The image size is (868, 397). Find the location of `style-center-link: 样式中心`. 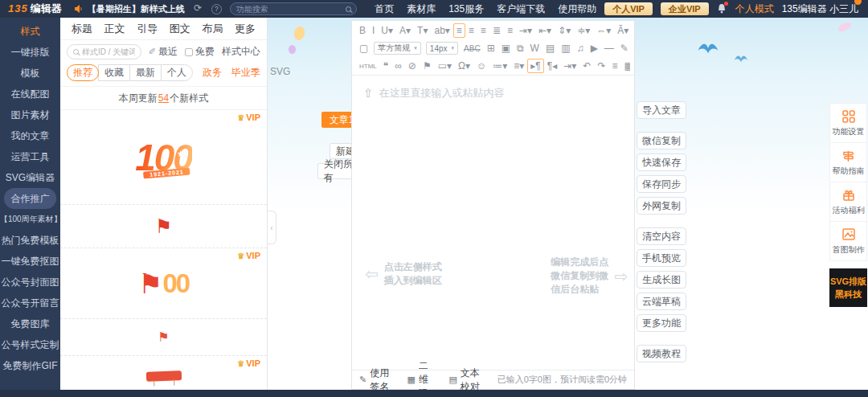

style-center-link: 样式中心 is located at coordinates (241, 51).